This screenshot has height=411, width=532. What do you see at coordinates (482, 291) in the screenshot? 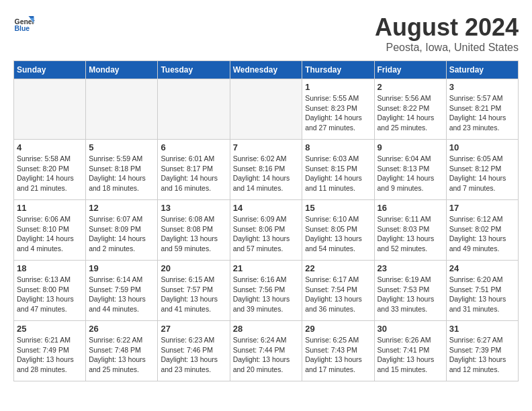
I see `day-cell: 24Sunrise: 6:20 AMSunset: 7:51 PMDayligh…` at bounding box center [482, 291].